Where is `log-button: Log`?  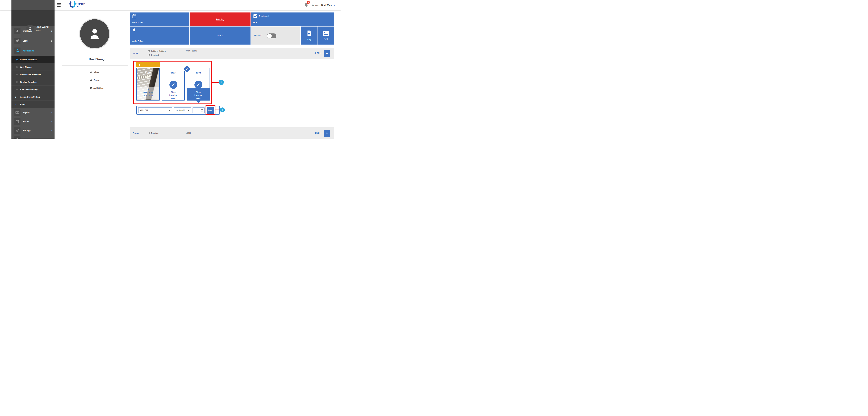 log-button: Log is located at coordinates (309, 36).